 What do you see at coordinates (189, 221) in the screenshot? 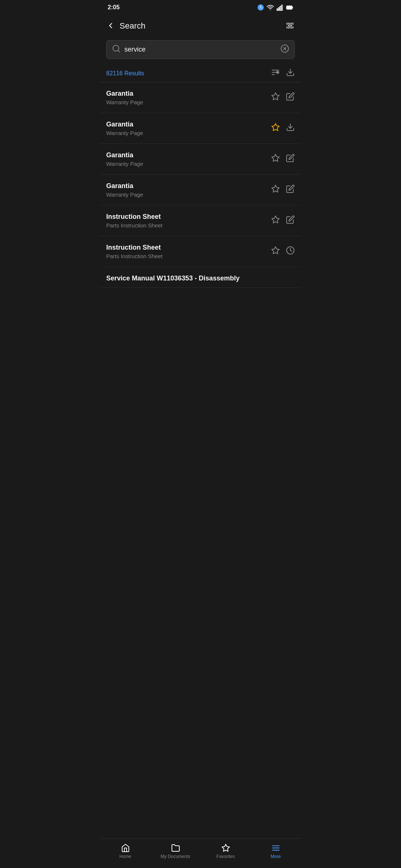
I see `item-content-5: Instruction Sheet Parts Instruction Shee…` at bounding box center [189, 221].